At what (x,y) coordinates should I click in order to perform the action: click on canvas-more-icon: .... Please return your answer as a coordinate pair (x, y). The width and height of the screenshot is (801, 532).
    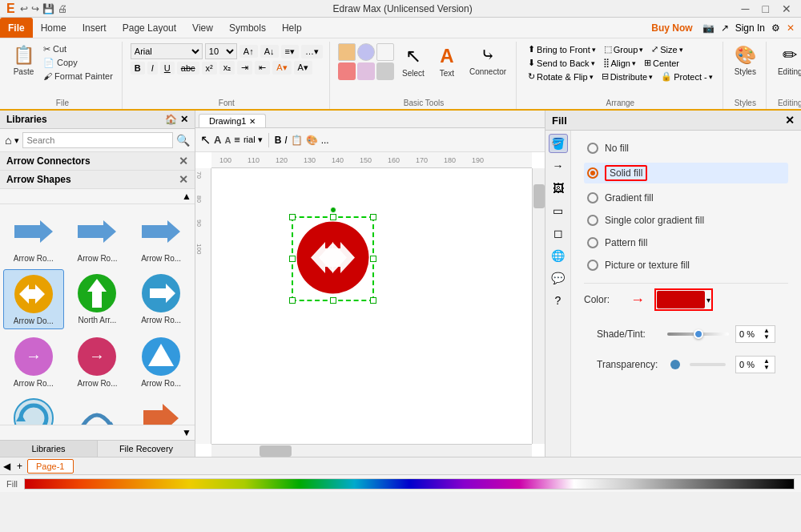
    Looking at the image, I should click on (325, 140).